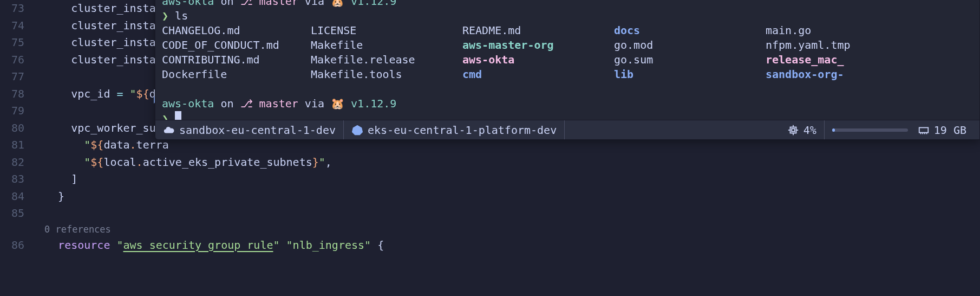 This screenshot has height=296, width=980. I want to click on cpu-progress, so click(867, 130).